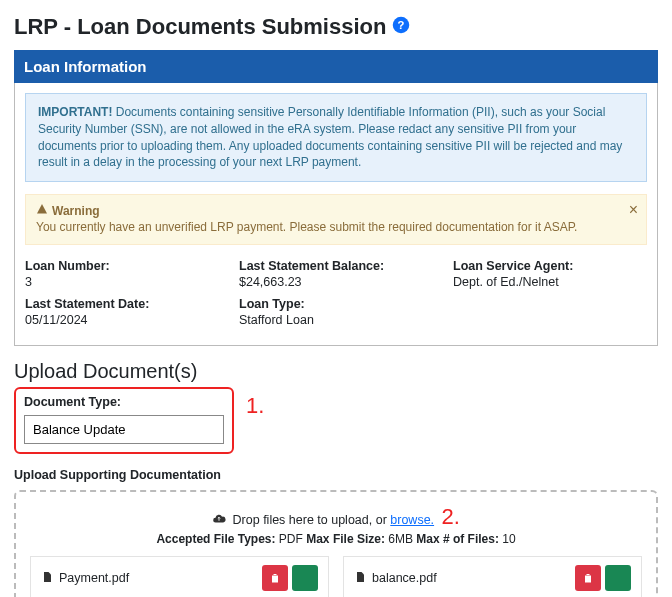 Image resolution: width=672 pixels, height=597 pixels. I want to click on doc-type-box: Document Type:, so click(124, 420).